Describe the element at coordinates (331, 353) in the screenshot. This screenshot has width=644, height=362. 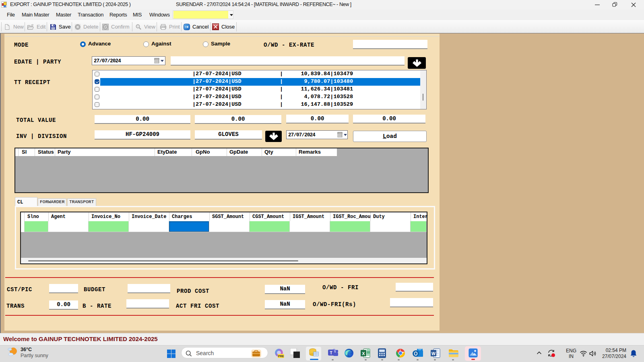
I see `svg-text: T` at that location.